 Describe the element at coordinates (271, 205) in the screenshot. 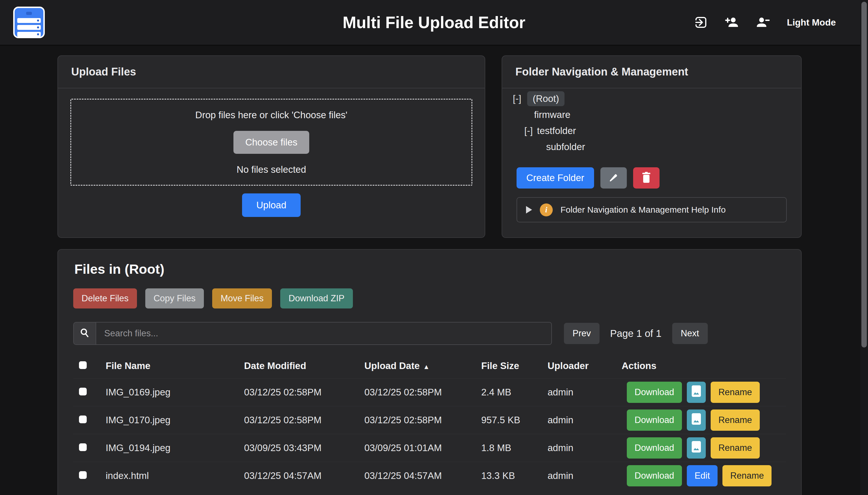

I see `upload-button: Upload` at that location.